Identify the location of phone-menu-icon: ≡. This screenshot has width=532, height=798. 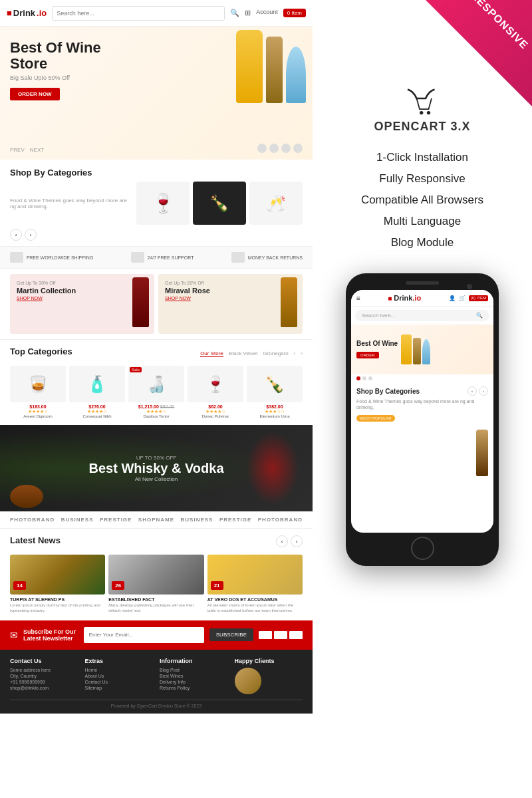
(358, 298).